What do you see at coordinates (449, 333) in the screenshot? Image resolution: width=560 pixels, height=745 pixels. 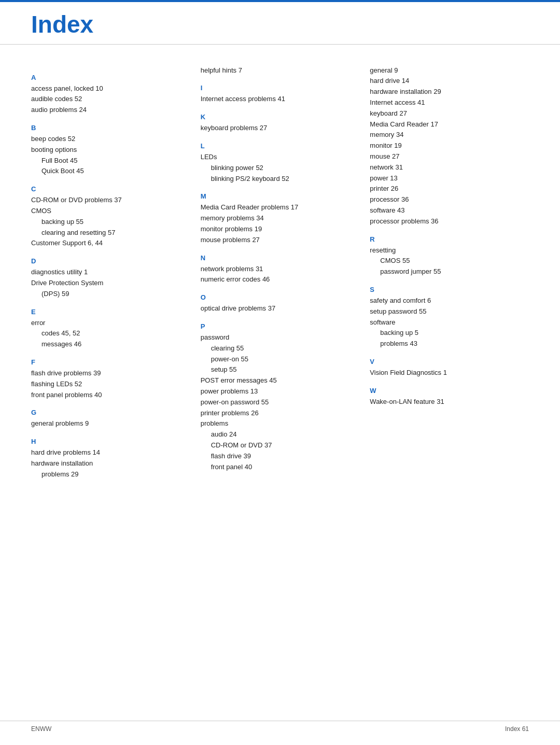 I see `index-entry: backing up 5` at bounding box center [449, 333].